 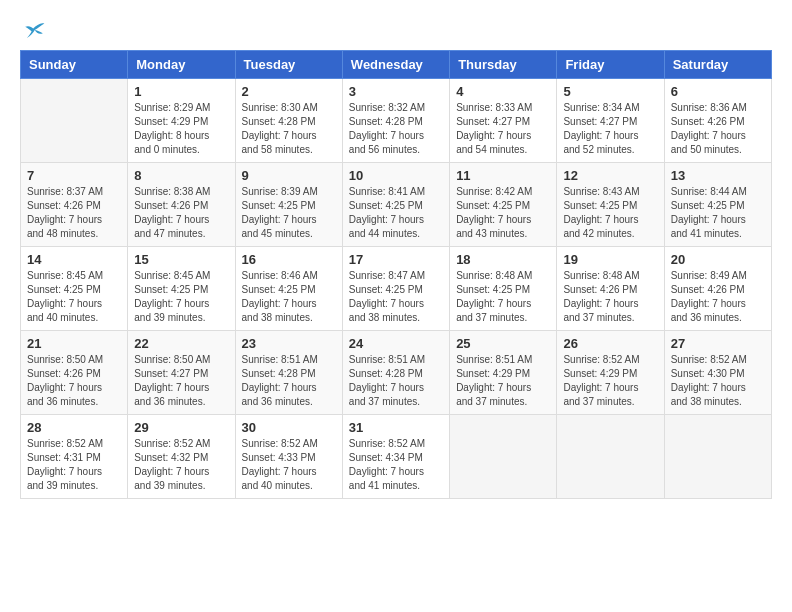 What do you see at coordinates (610, 344) in the screenshot?
I see `day-number: 26` at bounding box center [610, 344].